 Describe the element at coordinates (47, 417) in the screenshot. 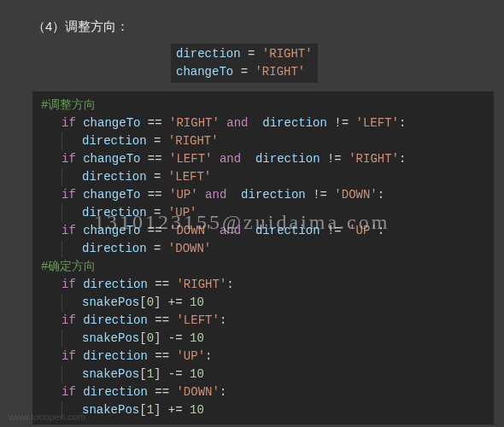

I see `footer-watermark: www.tooopen.com` at that location.